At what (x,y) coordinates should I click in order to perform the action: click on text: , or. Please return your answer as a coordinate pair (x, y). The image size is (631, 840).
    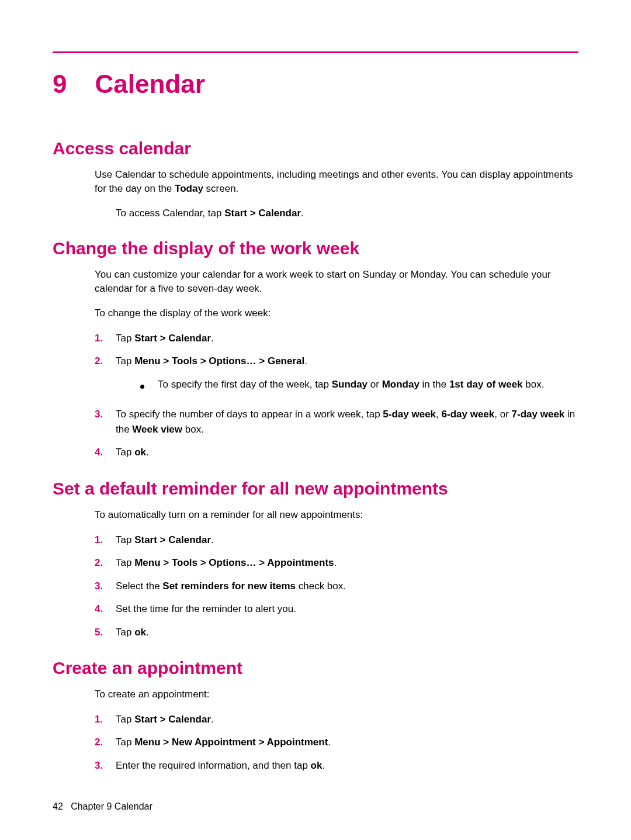
    Looking at the image, I should click on (502, 414).